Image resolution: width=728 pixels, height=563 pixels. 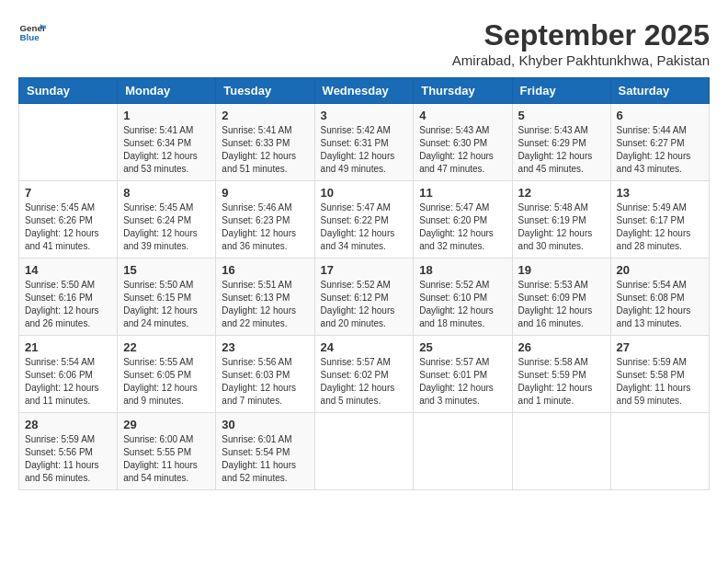 What do you see at coordinates (581, 61) in the screenshot?
I see `location-title: Amirabad, Khyber Pakhtunkhwa, Pakistan` at bounding box center [581, 61].